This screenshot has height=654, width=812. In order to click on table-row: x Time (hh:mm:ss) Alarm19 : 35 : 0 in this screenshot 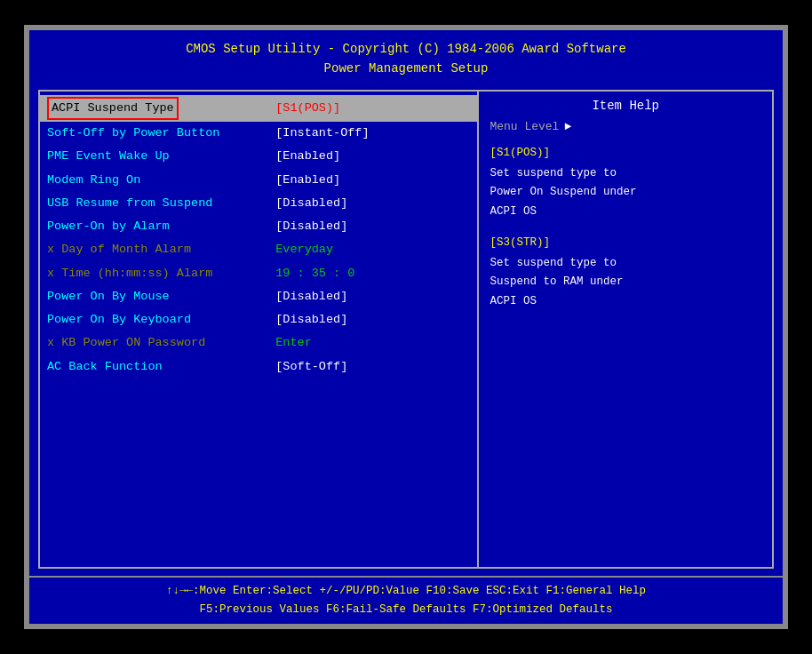, I will do `click(259, 274)`.